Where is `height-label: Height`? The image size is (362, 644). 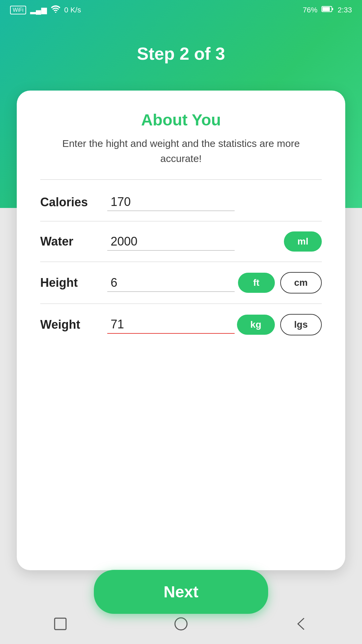 height-label: Height is located at coordinates (74, 283).